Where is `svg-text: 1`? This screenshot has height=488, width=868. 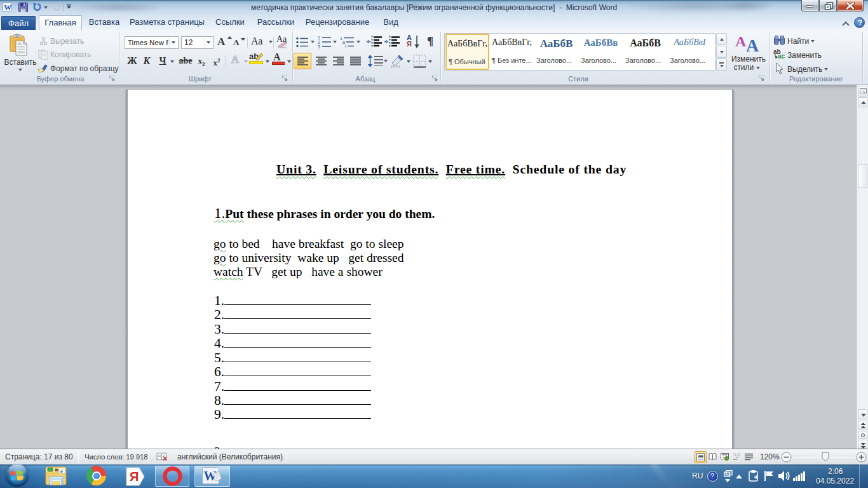 svg-text: 1 is located at coordinates (319, 38).